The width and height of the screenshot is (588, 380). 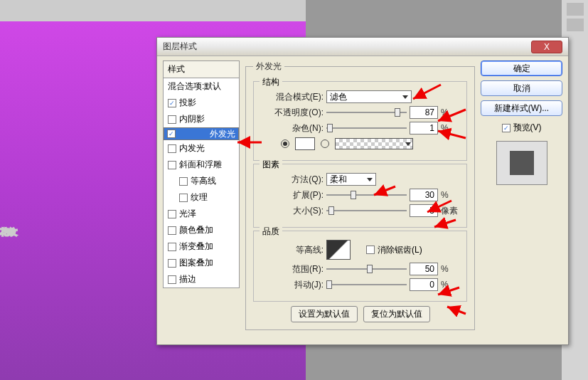 What do you see at coordinates (269, 67) in the screenshot?
I see `outer-glow-legend: 外发光` at bounding box center [269, 67].